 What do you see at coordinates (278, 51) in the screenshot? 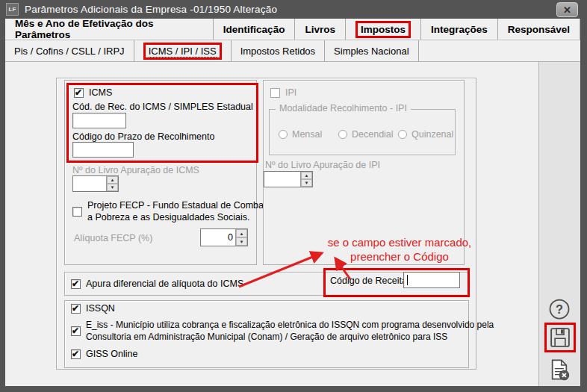
I see `subtab-impostos-retidos: Impostos Retidos` at bounding box center [278, 51].